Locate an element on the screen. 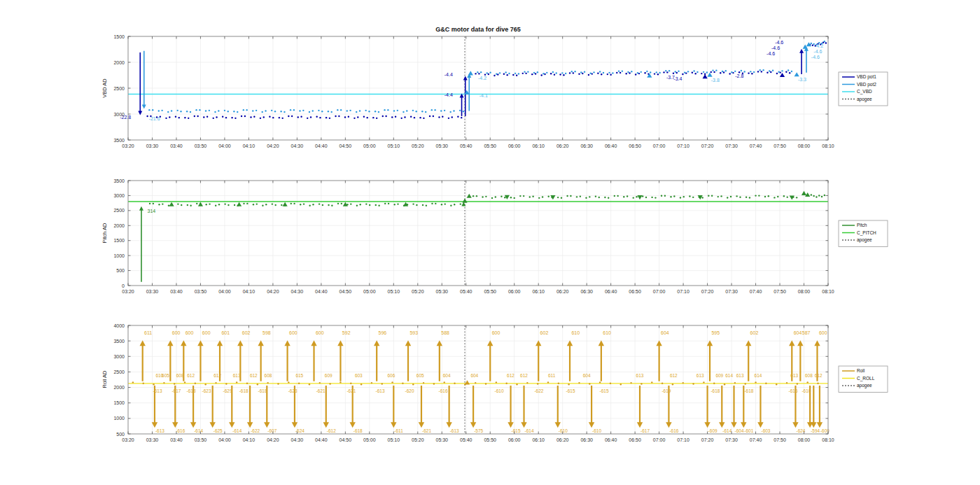 Image resolution: width=980 pixels, height=485 pixels. x-tick-label: 06:40 is located at coordinates (611, 440).